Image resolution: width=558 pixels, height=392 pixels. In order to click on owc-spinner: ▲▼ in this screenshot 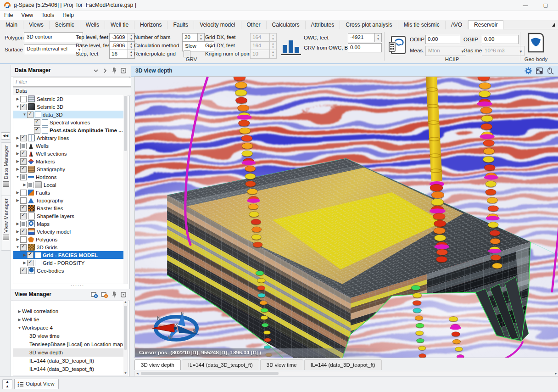, I will do `click(378, 38)`.